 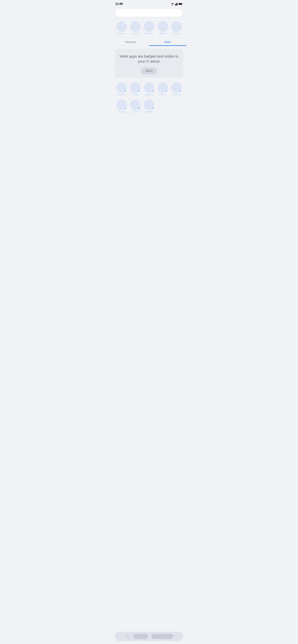 I want to click on top-app-row, so click(x=149, y=28).